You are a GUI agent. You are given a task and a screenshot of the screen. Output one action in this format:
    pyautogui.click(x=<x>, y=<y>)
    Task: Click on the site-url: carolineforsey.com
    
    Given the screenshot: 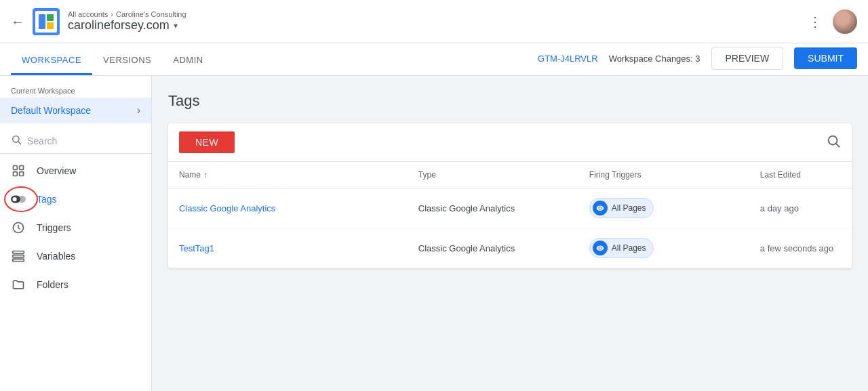 What is the action you would take?
    pyautogui.click(x=119, y=26)
    